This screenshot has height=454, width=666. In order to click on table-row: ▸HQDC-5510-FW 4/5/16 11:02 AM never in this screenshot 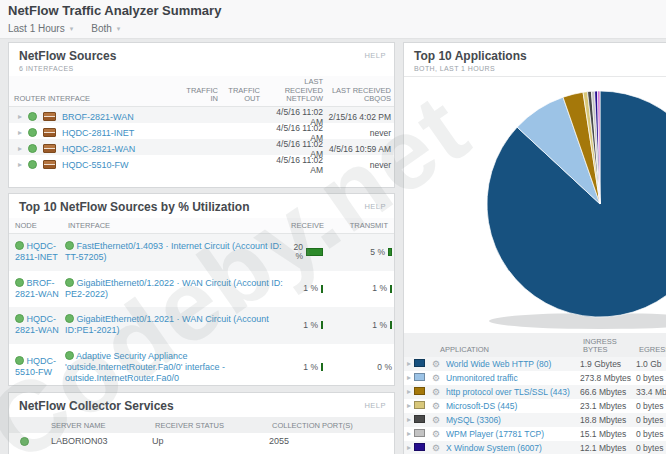, I will do `click(202, 163)`.